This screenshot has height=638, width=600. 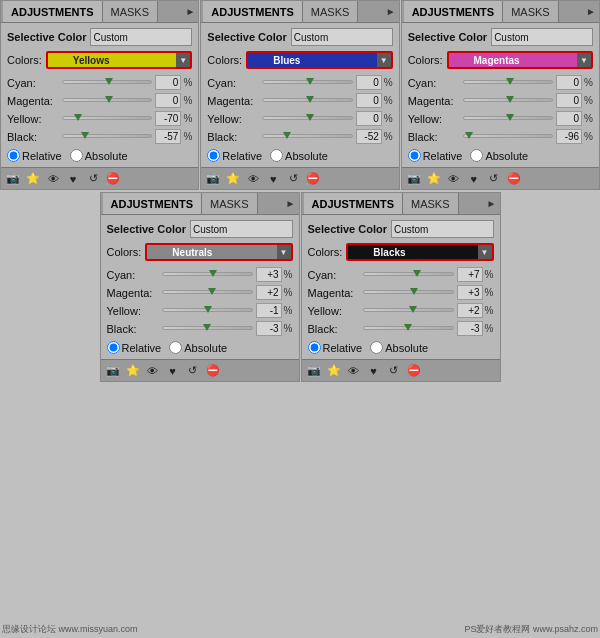 What do you see at coordinates (408, 275) in the screenshot?
I see `slider-track-cyan-blacks` at bounding box center [408, 275].